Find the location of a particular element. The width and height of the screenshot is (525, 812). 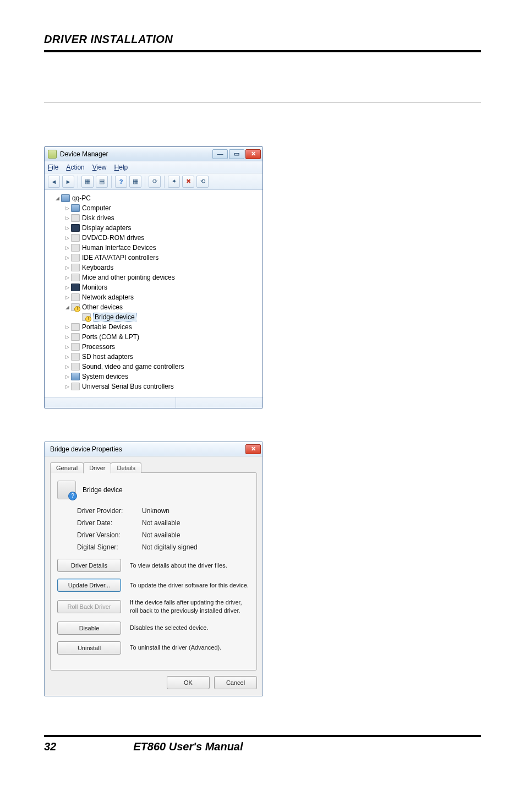

menu-file: File is located at coordinates (53, 167).